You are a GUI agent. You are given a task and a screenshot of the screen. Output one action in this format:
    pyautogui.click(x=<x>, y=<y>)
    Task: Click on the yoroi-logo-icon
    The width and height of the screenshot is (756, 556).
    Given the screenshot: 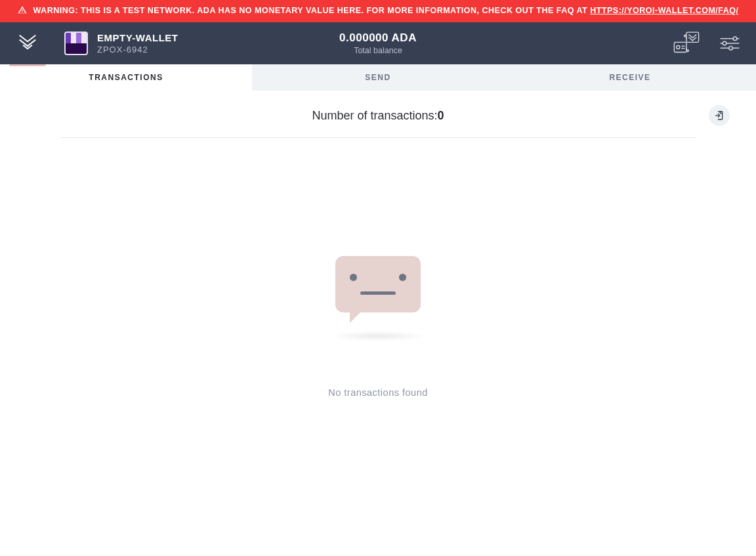 What is the action you would take?
    pyautogui.click(x=28, y=43)
    